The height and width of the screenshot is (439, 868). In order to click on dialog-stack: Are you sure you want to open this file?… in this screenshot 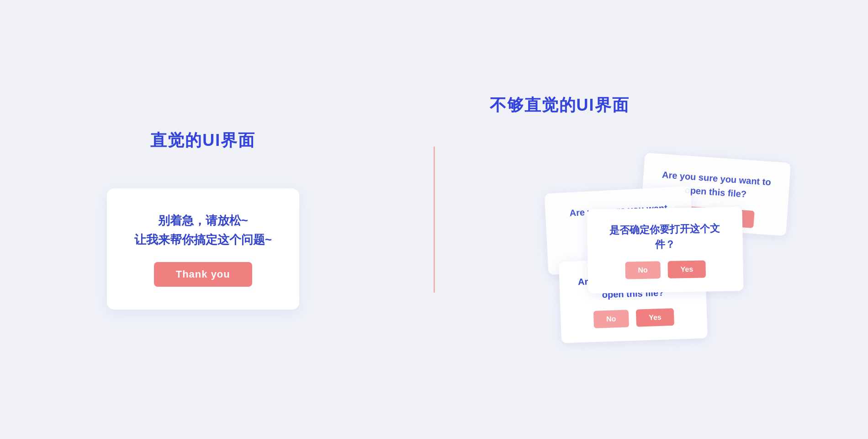, I will do `click(665, 249)`.